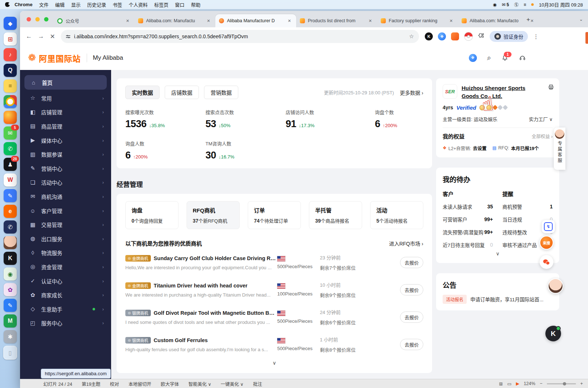 This screenshot has width=588, height=388. What do you see at coordinates (10, 39) in the screenshot?
I see `dock-app-icon: ⊞` at bounding box center [10, 39].